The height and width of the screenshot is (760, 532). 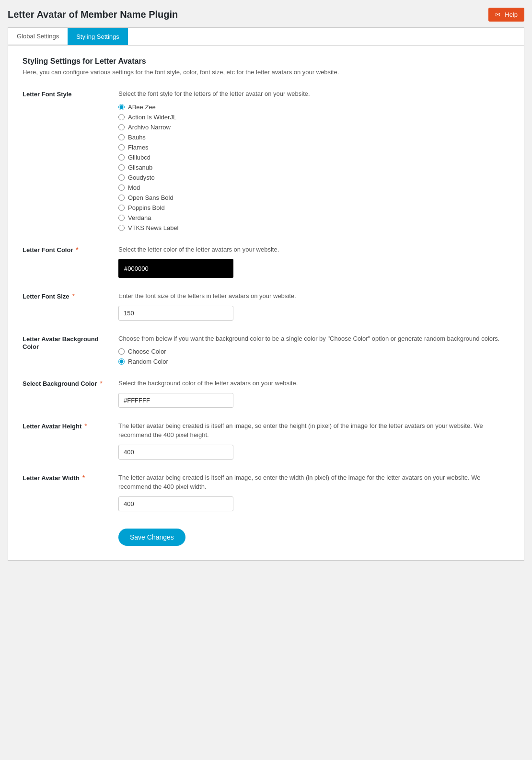 I want to click on font-radio-flames, so click(x=122, y=148).